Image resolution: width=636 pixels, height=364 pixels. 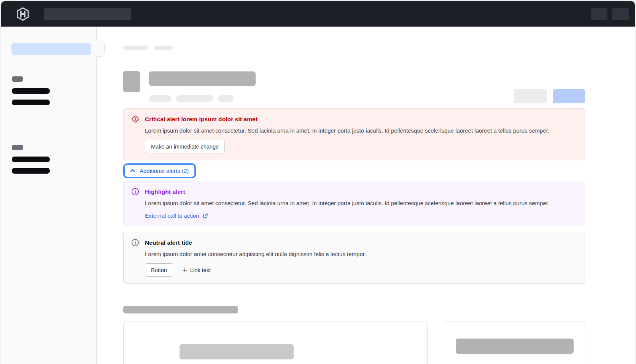 I want to click on plus-icon, so click(x=185, y=270).